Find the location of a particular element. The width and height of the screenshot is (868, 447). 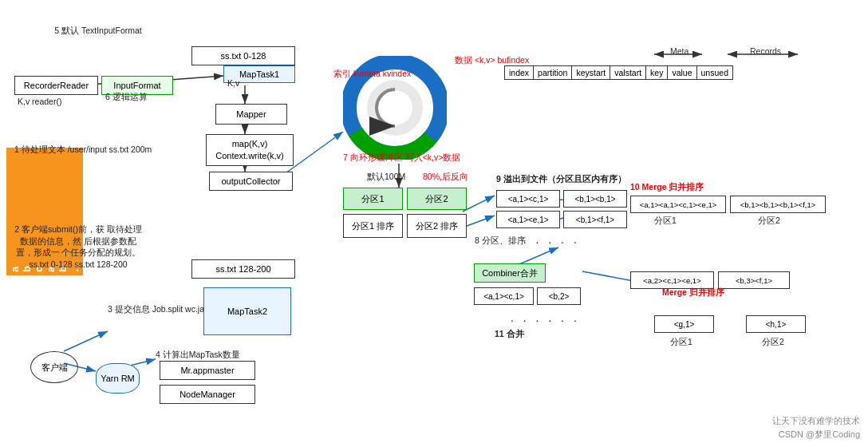

label-write: 7 向环形缓冲区 写入<k,v>数据 is located at coordinates (402, 158).